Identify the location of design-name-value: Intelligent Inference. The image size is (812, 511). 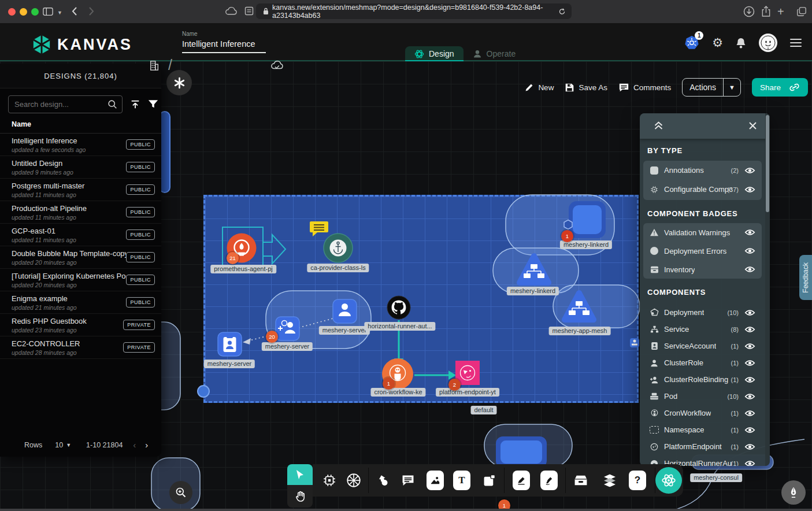
(224, 46).